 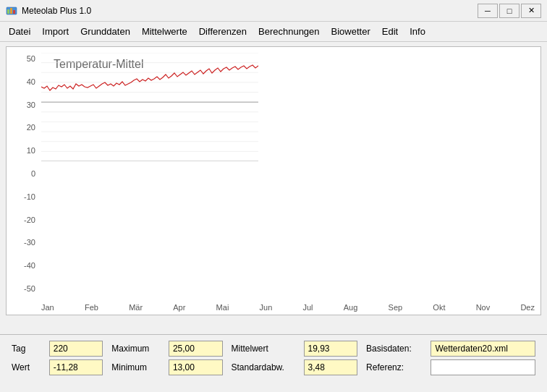 I want to click on mittelwert-value: 19,93, so click(x=331, y=349).